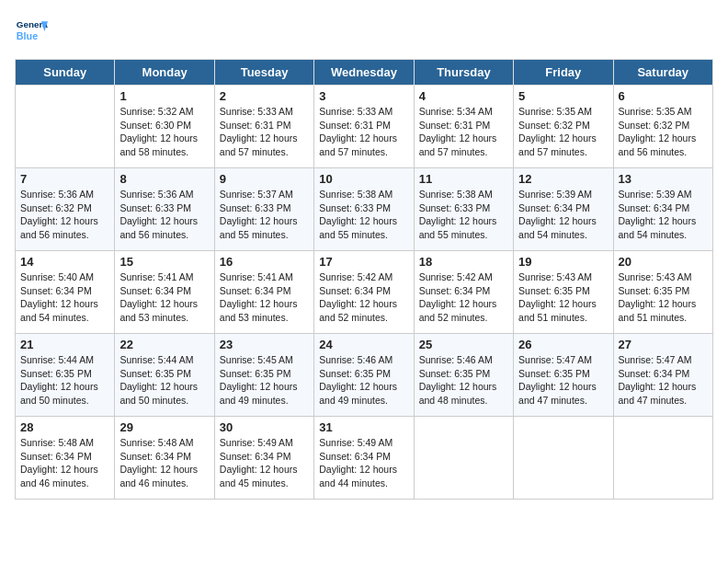  Describe the element at coordinates (664, 344) in the screenshot. I see `day-number: 27` at that location.